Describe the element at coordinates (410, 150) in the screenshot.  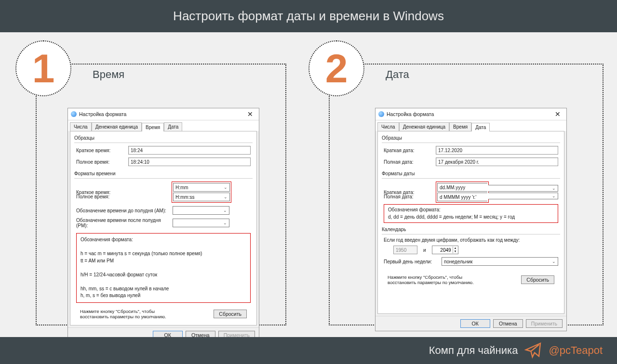
I see `short-date-label: Краткая дата:` at that location.